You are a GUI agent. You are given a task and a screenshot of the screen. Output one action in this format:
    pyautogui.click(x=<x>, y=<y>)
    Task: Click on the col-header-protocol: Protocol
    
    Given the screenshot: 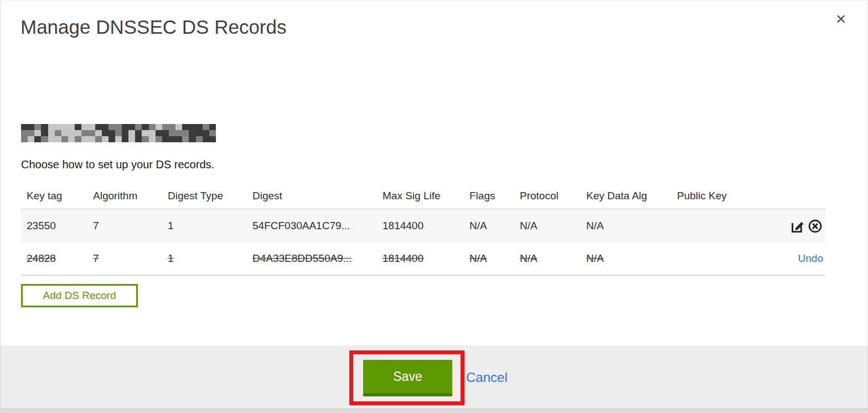 What is the action you would take?
    pyautogui.click(x=547, y=196)
    